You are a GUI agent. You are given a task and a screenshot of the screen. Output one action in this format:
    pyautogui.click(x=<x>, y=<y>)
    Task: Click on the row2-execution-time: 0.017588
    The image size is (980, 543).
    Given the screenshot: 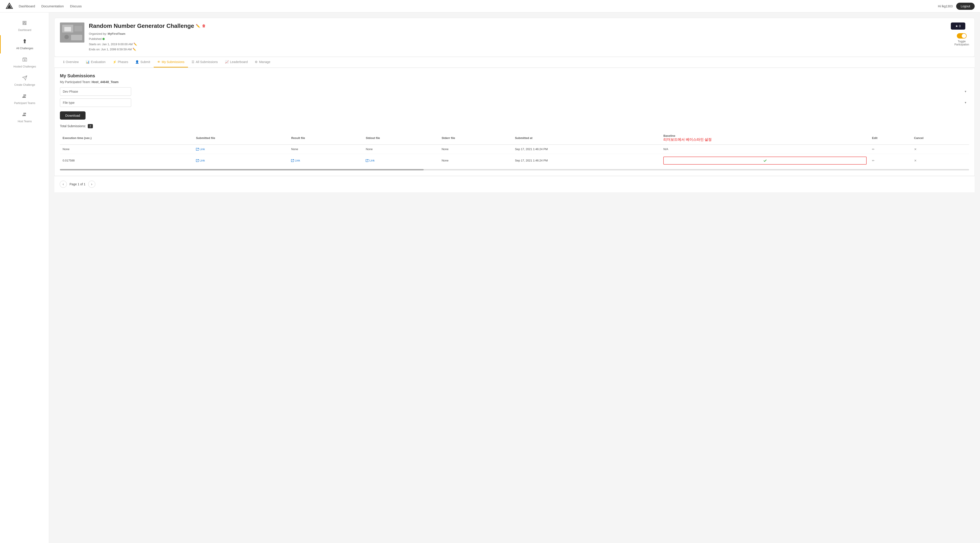 What is the action you would take?
    pyautogui.click(x=126, y=161)
    